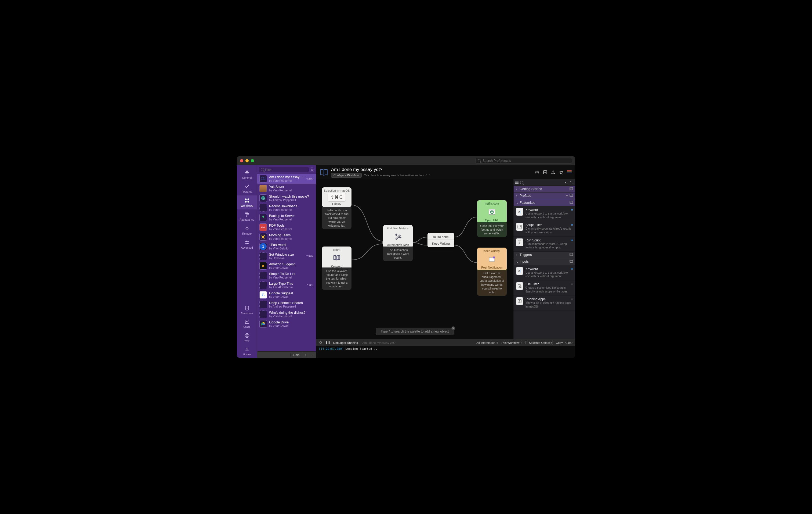 The height and width of the screenshot is (514, 812). Describe the element at coordinates (522, 183) in the screenshot. I see `search-icon` at that location.